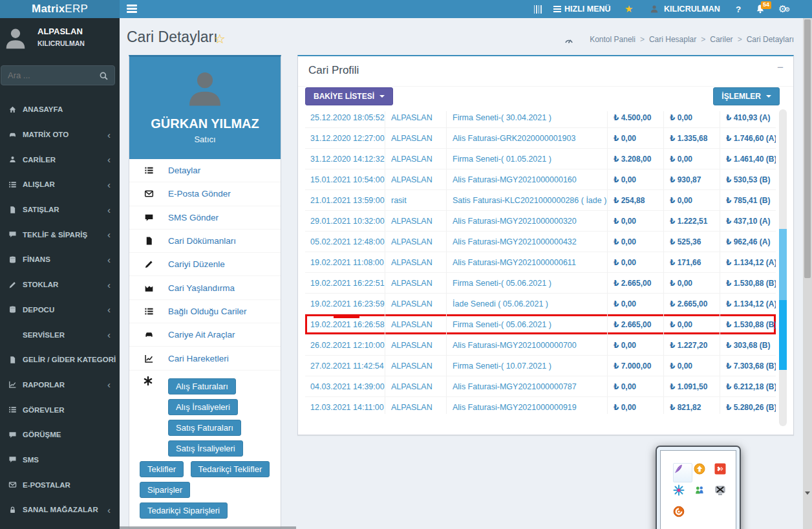 The image size is (812, 529). Describe the element at coordinates (765, 39) in the screenshot. I see `breadcrumb-item: > Cari Detayları` at that location.